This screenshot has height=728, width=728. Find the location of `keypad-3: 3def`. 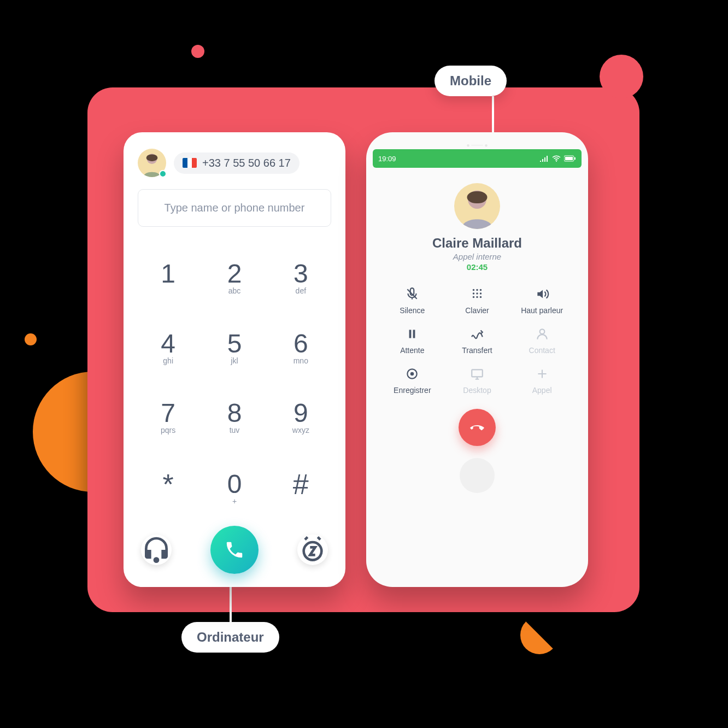

keypad-3: 3def is located at coordinates (301, 279).